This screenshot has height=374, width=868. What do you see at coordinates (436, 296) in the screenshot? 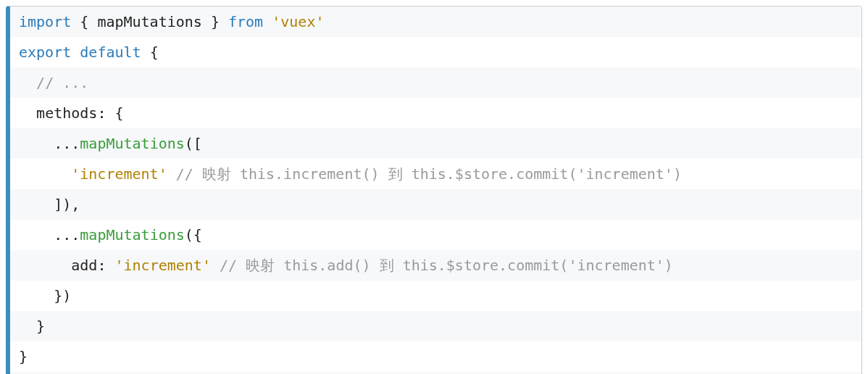
I see `code-line: })` at bounding box center [436, 296].